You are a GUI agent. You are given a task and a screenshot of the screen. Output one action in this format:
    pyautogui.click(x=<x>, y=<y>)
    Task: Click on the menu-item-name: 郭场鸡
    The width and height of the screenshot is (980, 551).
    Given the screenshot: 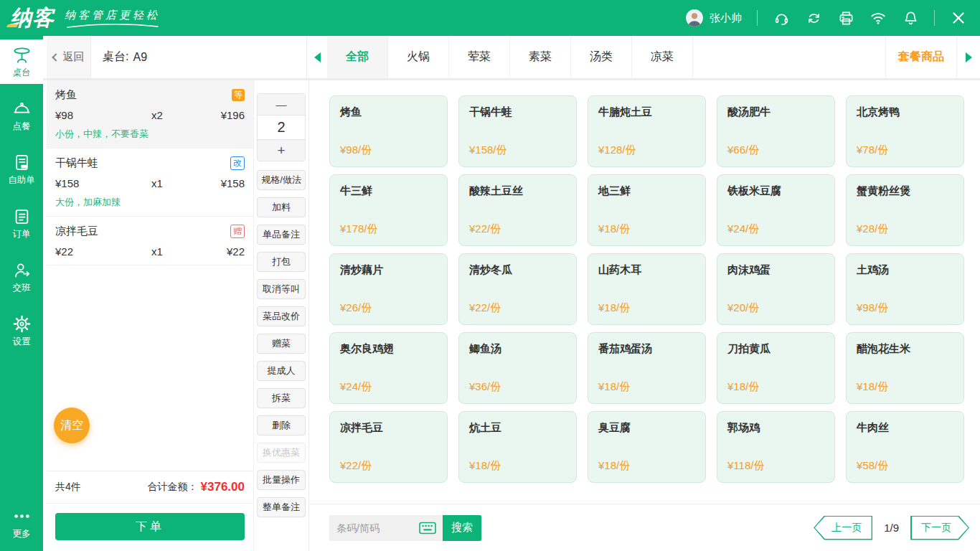 What is the action you would take?
    pyautogui.click(x=776, y=428)
    